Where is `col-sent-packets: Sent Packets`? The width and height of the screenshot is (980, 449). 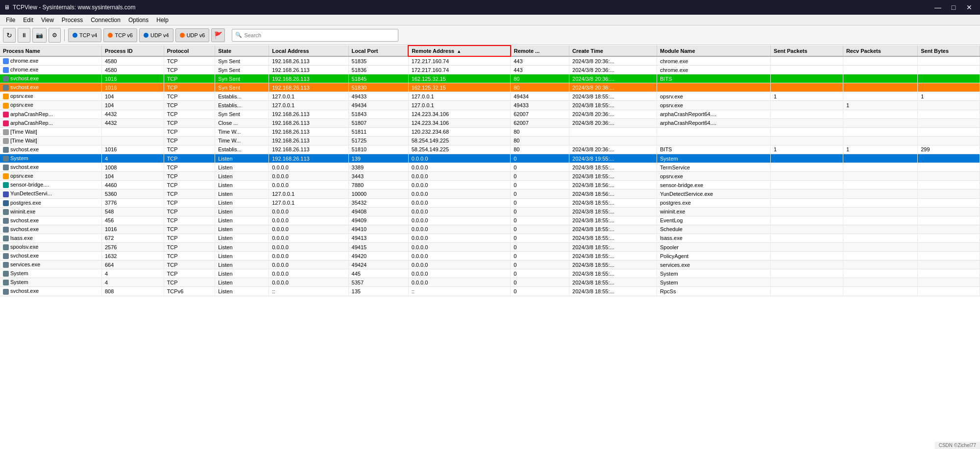 col-sent-packets: Sent Packets is located at coordinates (807, 51).